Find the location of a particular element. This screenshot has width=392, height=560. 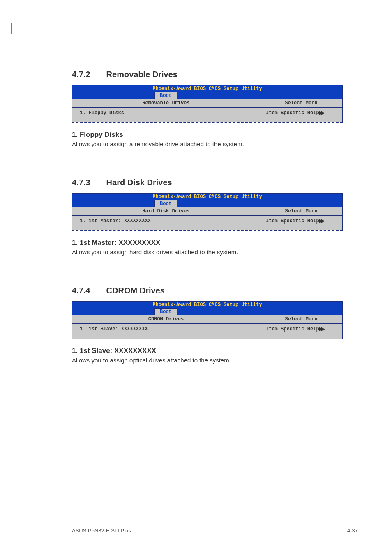

subsection-heading: 1. 1st Slave: XXXXXXXXX is located at coordinates (207, 351).